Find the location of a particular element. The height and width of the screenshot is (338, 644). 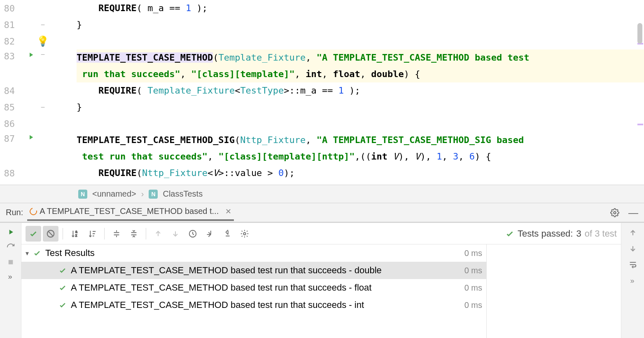

code-line: REQUIRE( m_a == 1 ); is located at coordinates (360, 8).